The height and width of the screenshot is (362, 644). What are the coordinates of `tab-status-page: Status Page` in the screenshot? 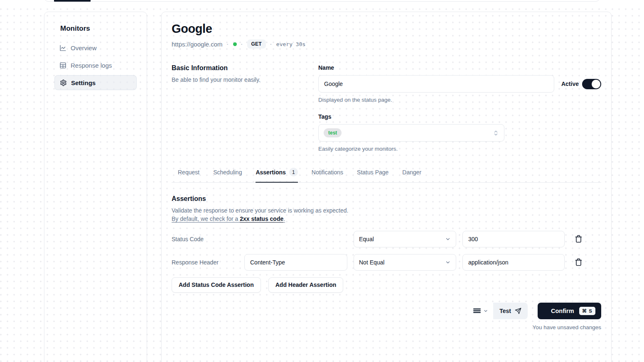 It's located at (373, 173).